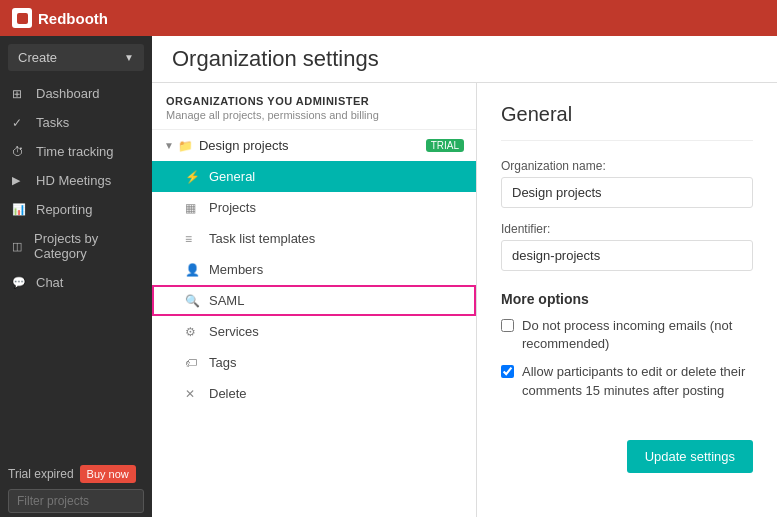 The image size is (777, 517). I want to click on filter-projects-input, so click(76, 501).